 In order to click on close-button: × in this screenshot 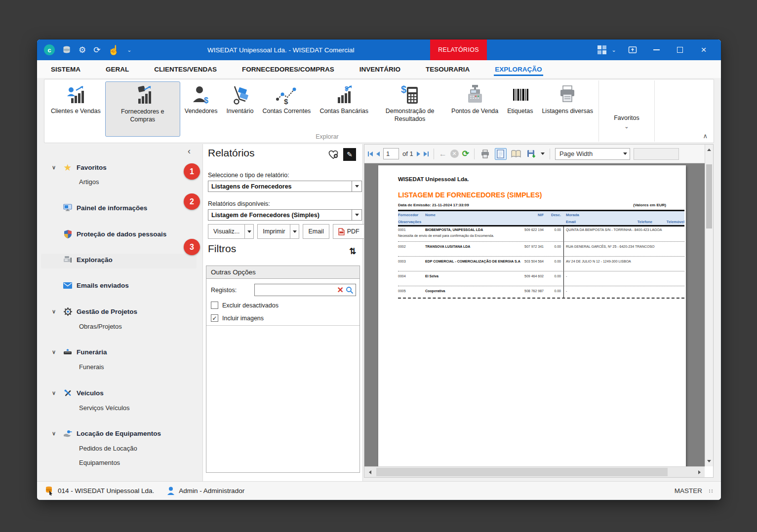, I will do `click(704, 50)`.